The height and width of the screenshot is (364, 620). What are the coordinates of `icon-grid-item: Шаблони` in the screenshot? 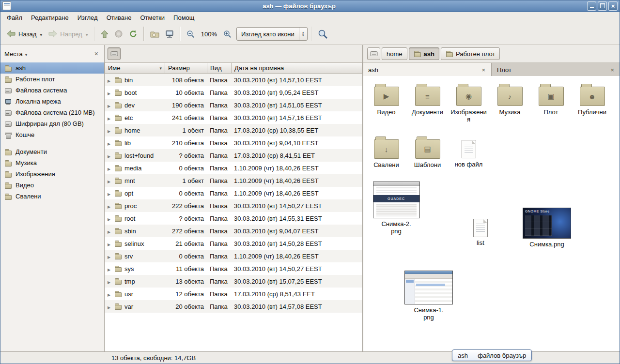 It's located at (427, 152).